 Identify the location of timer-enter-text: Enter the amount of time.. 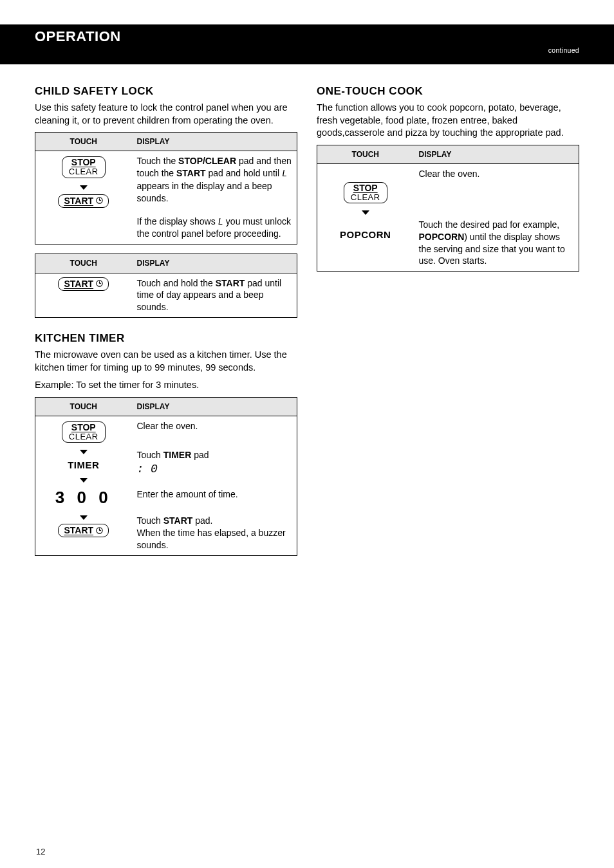
(215, 494).